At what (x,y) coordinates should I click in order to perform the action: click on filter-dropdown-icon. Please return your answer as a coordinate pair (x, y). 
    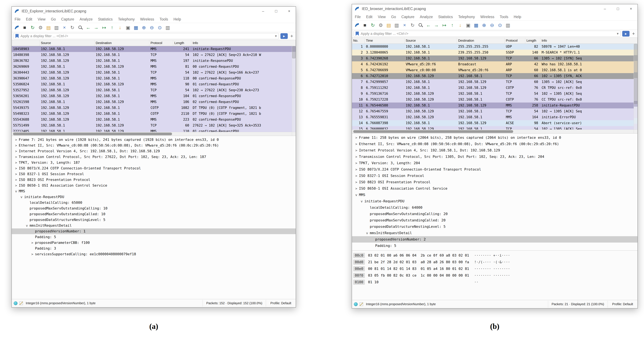
    Looking at the image, I should click on (618, 34).